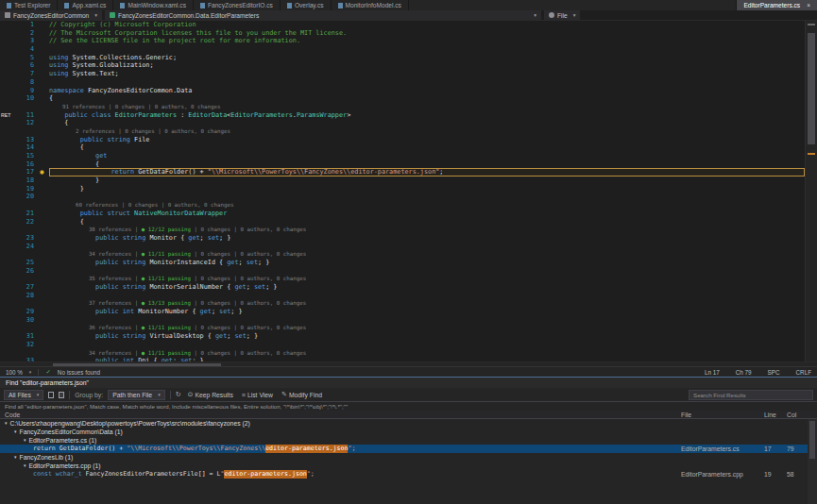 This screenshot has height=504, width=817. What do you see at coordinates (61, 395) in the screenshot?
I see `copy-results-icon` at bounding box center [61, 395].